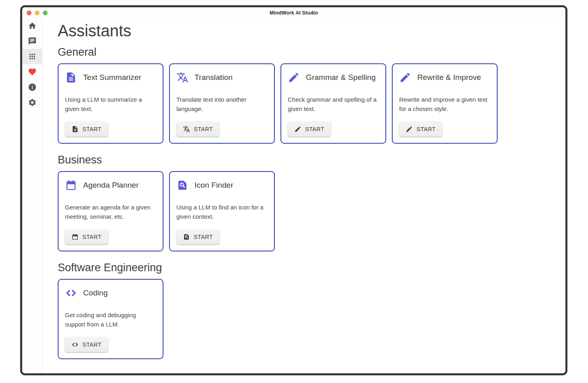  Describe the element at coordinates (222, 212) in the screenshot. I see `card-description: Using a LLM to find an icon for a given …` at that location.